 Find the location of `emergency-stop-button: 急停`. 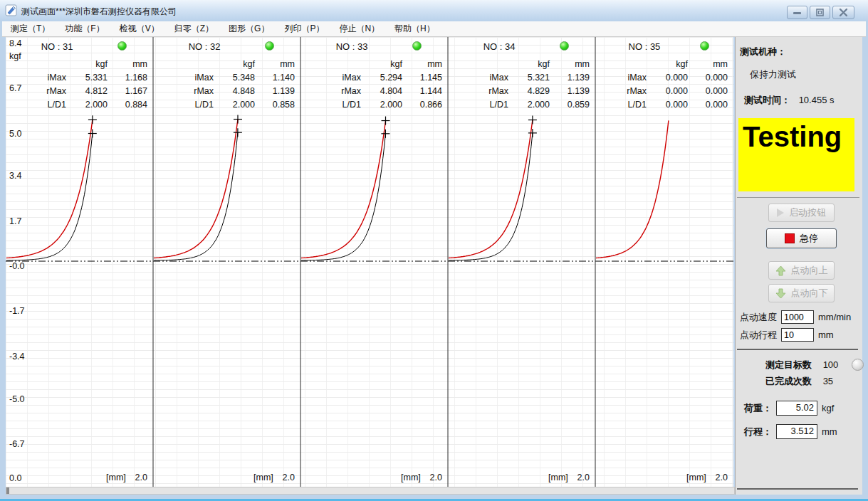

emergency-stop-button: 急停 is located at coordinates (802, 238).